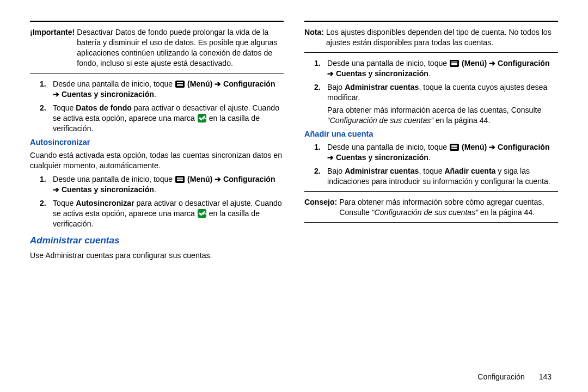 The width and height of the screenshot is (588, 392). Describe the element at coordinates (157, 143) in the screenshot. I see `heading-autosync: Autosincronizar` at that location.